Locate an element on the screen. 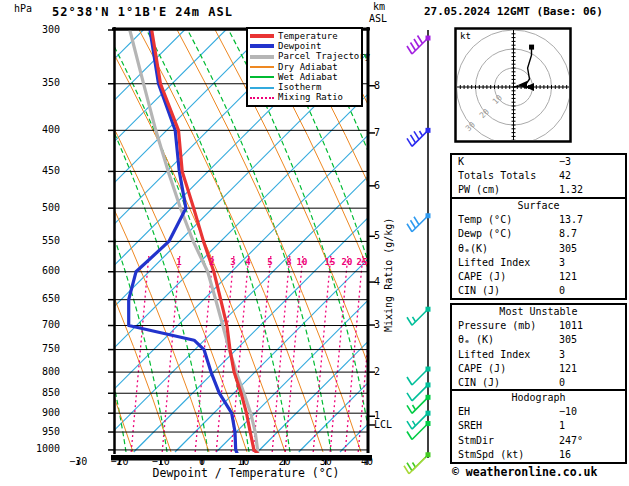  pressure-tick-label: 750 is located at coordinates (43, 349).